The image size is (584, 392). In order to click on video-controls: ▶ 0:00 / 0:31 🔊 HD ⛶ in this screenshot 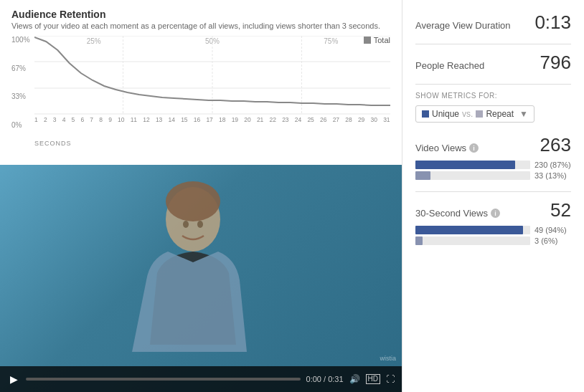, I will do `click(201, 379)`.